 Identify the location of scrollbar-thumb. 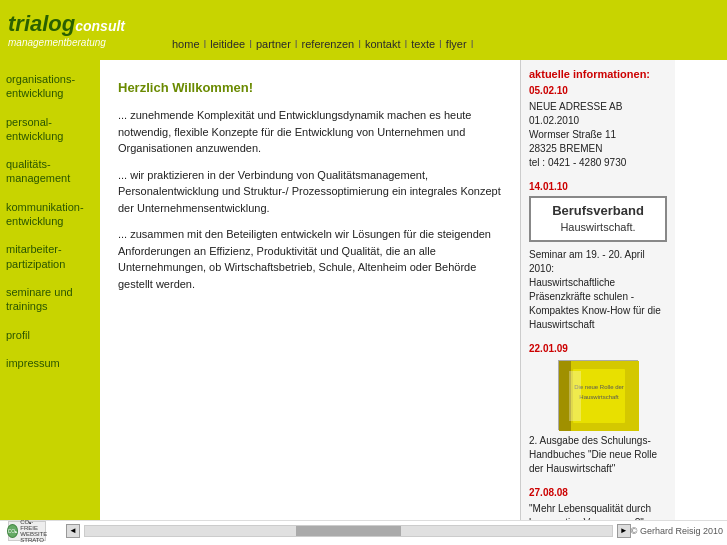
(348, 531).